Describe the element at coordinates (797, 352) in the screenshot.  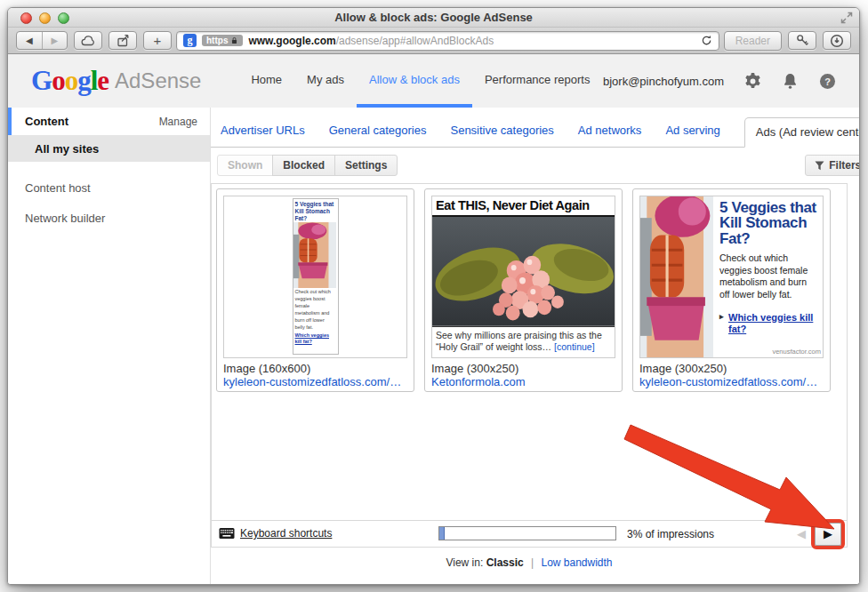
I see `ad-attribution: venusfactor.com` at that location.